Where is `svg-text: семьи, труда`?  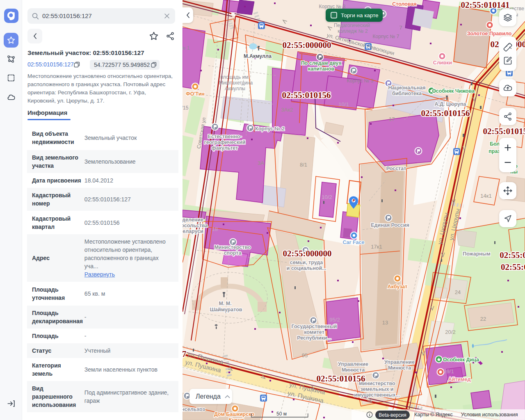
svg-text: семьи, труда is located at coordinates (307, 262).